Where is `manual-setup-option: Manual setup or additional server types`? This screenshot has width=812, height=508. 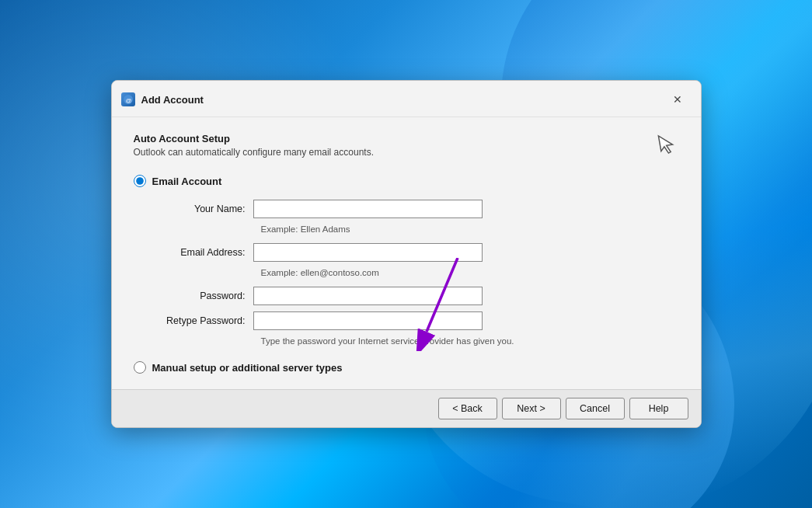 manual-setup-option: Manual setup or additional server types is located at coordinates (406, 367).